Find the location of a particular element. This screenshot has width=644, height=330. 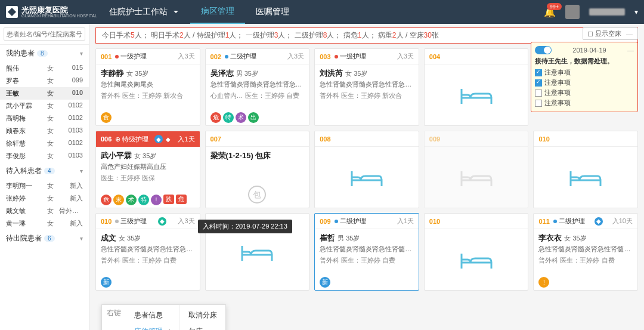

nurse-level: 特级护理 is located at coordinates (135, 140).